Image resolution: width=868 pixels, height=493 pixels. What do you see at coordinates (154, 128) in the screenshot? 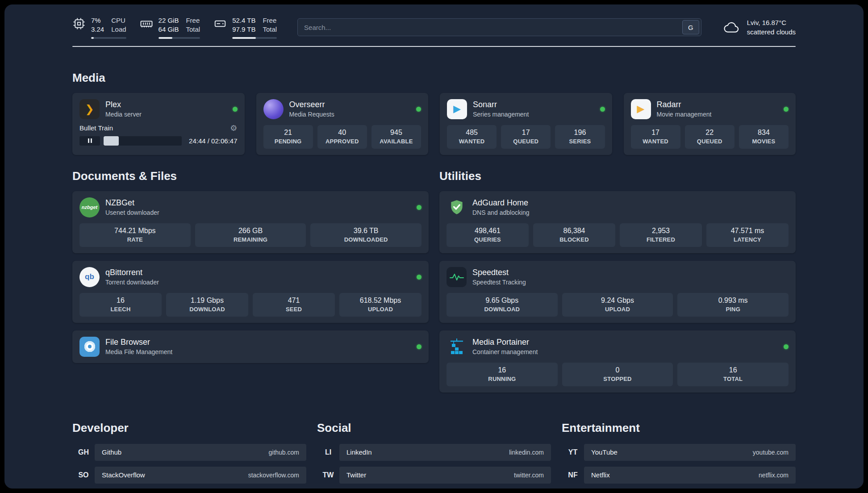
I see `now-playing-title: Bullet Train` at bounding box center [154, 128].